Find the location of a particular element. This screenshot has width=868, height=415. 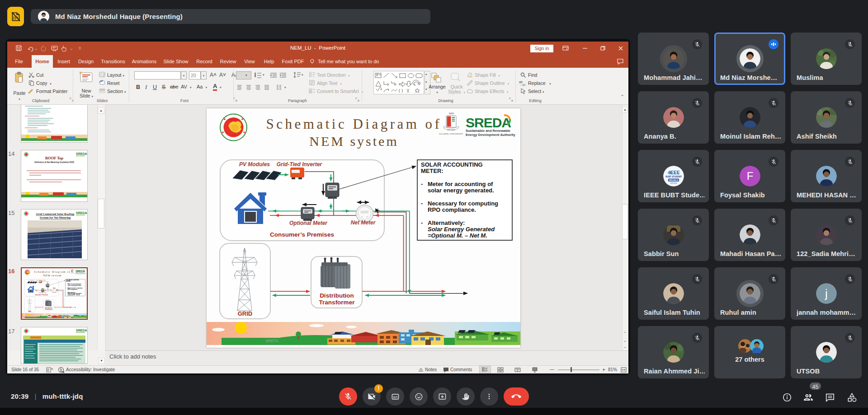

svg-text: ROOF Top is located at coordinates (54, 158).